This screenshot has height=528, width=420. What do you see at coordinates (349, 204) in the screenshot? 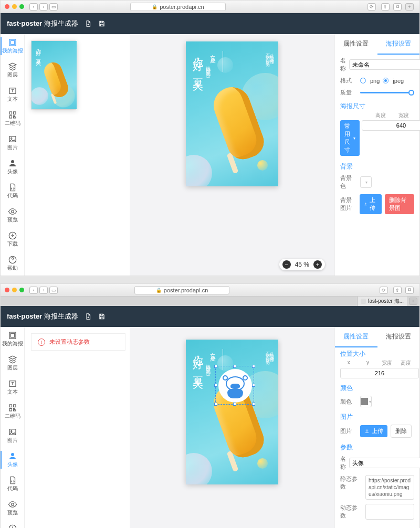
I see `bgimage-label: 背景图片` at bounding box center [349, 204].